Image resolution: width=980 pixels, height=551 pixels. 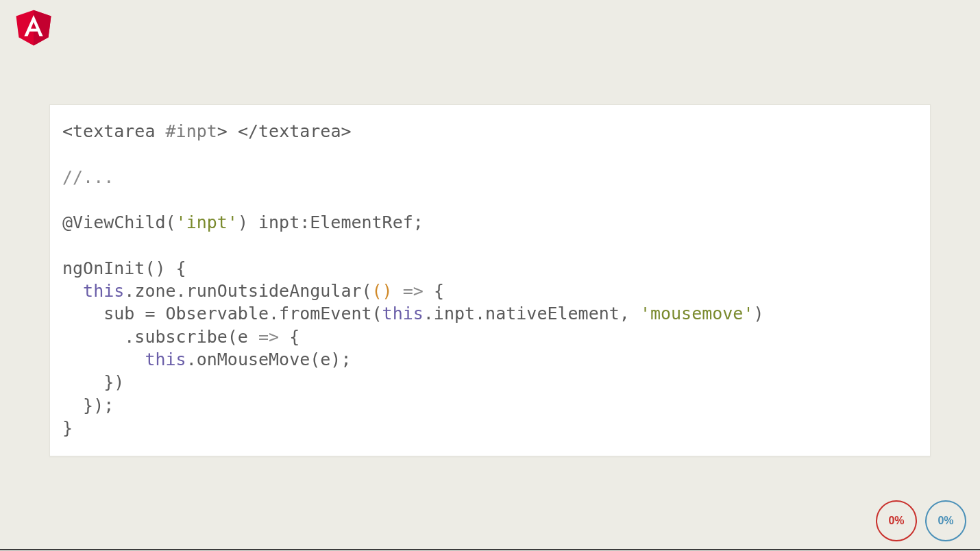 What do you see at coordinates (946, 521) in the screenshot?
I see `progress-blue-circle: 0%` at bounding box center [946, 521].